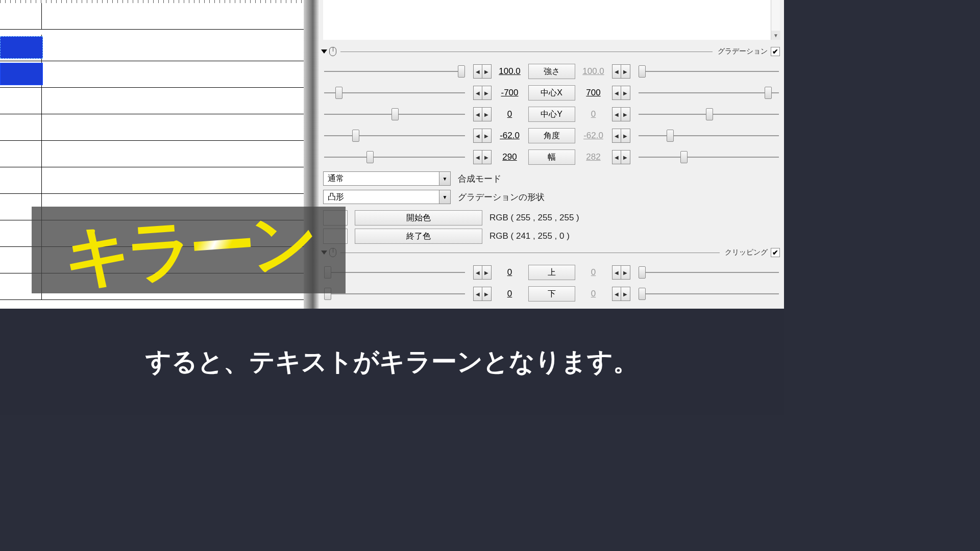  I want to click on end-color-button: 終了色, so click(419, 236).